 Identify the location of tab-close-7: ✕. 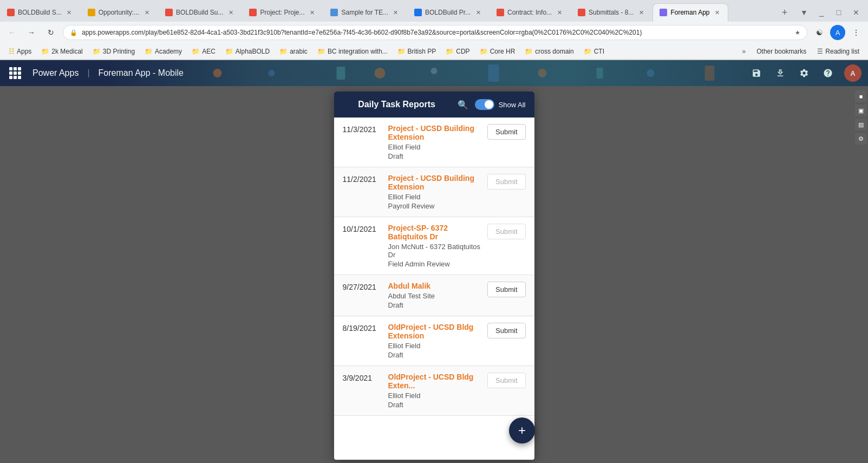
(559, 12).